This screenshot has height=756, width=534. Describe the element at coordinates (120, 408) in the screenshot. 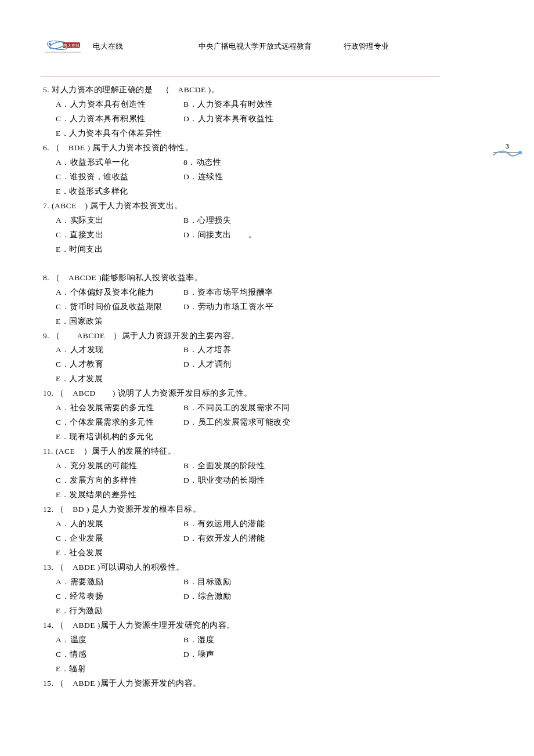

I see `option: A．社会发展需要的多元性` at that location.